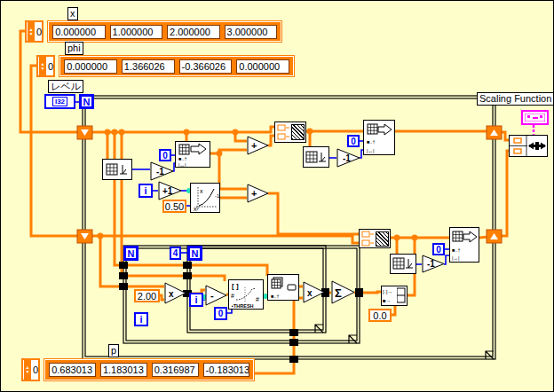 The image size is (554, 392). What do you see at coordinates (176, 370) in the screenshot?
I see `array-cell: 0.316987` at bounding box center [176, 370].